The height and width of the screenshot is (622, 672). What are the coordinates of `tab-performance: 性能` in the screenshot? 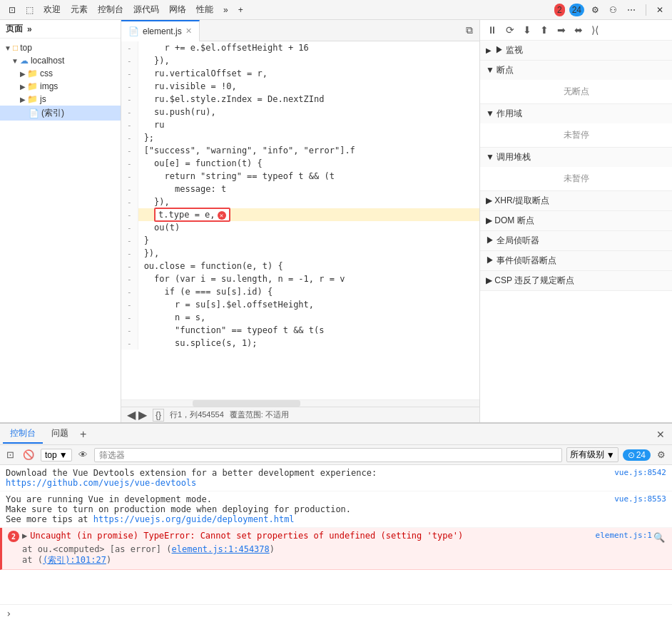 It's located at (205, 10).